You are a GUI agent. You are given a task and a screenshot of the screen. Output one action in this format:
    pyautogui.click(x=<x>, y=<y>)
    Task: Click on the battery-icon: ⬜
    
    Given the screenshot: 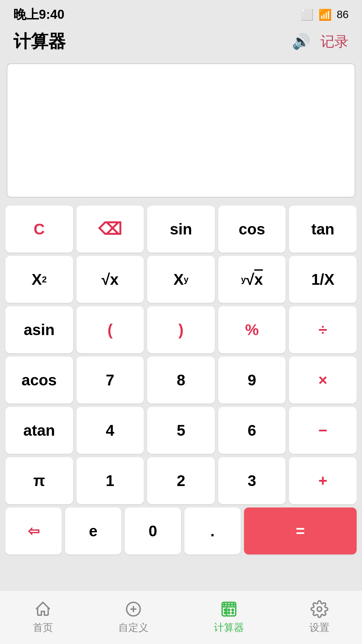 What is the action you would take?
    pyautogui.click(x=307, y=15)
    